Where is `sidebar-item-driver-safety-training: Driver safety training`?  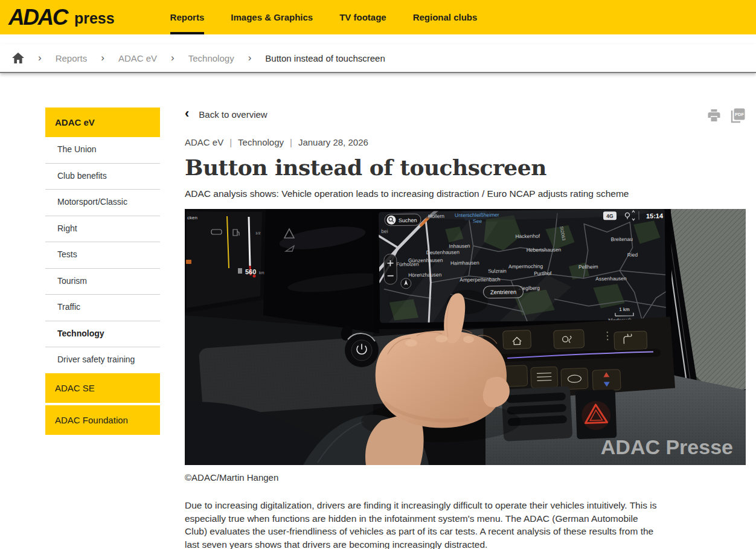
sidebar-item-driver-safety-training: Driver safety training is located at coordinates (103, 360).